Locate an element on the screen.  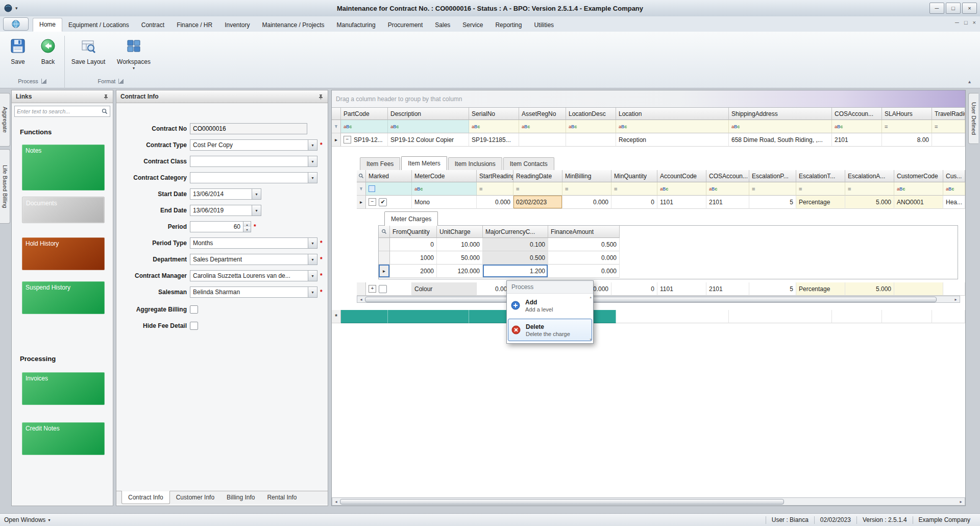
tab-billing-info: Billing Info is located at coordinates (241, 497).